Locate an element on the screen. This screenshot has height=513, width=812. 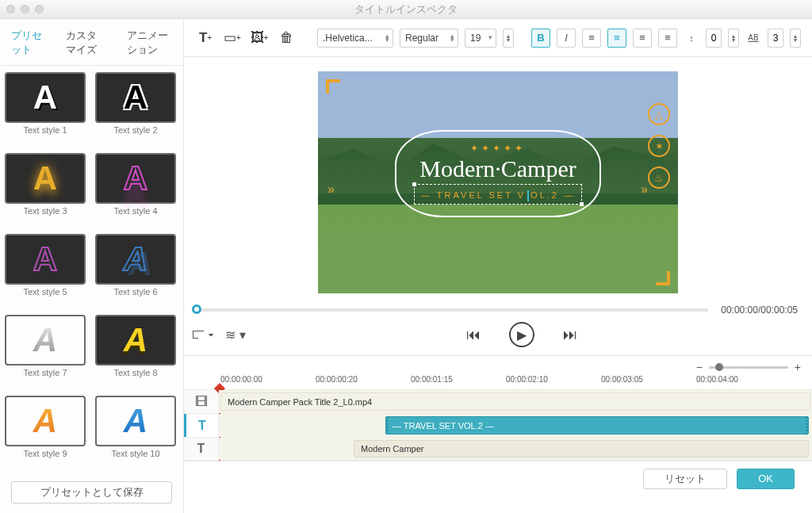
align-justify-button: ≡ is located at coordinates (668, 38).